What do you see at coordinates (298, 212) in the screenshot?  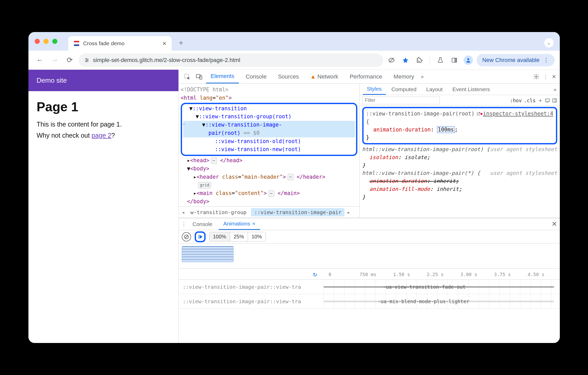 I see `bc-item-2: ::view-transition-image-pair` at bounding box center [298, 212].